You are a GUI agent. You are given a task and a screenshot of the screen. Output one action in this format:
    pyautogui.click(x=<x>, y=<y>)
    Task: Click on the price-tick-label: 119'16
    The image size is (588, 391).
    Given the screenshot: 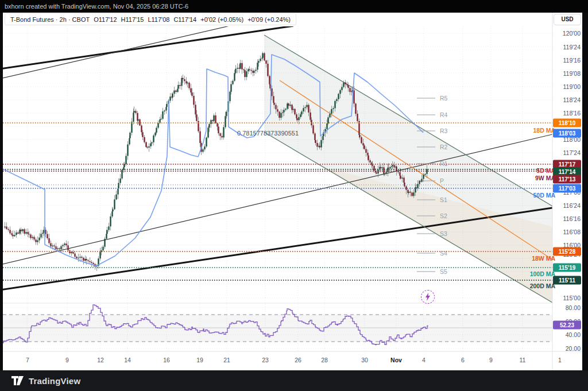 What is the action you would take?
    pyautogui.click(x=572, y=60)
    